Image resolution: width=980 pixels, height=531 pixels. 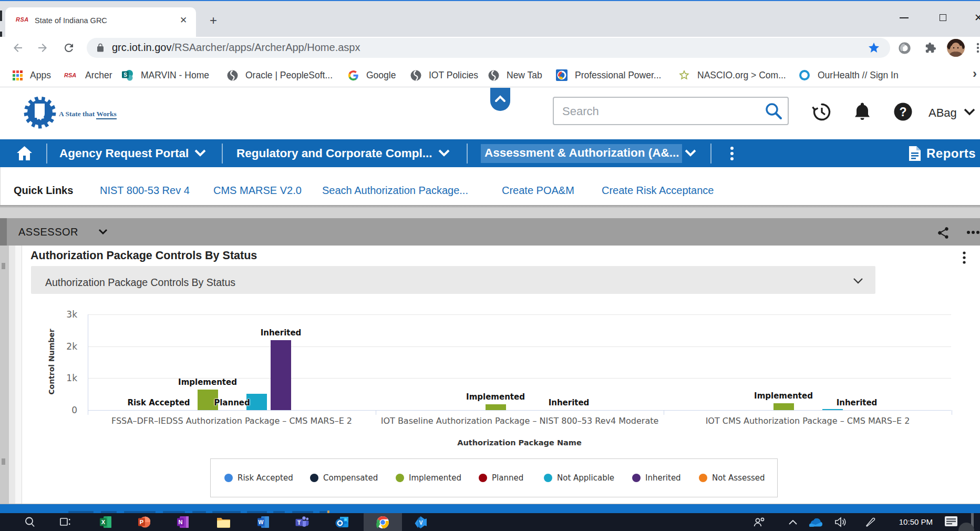 I want to click on user-menu-chevron-icon, so click(x=969, y=112).